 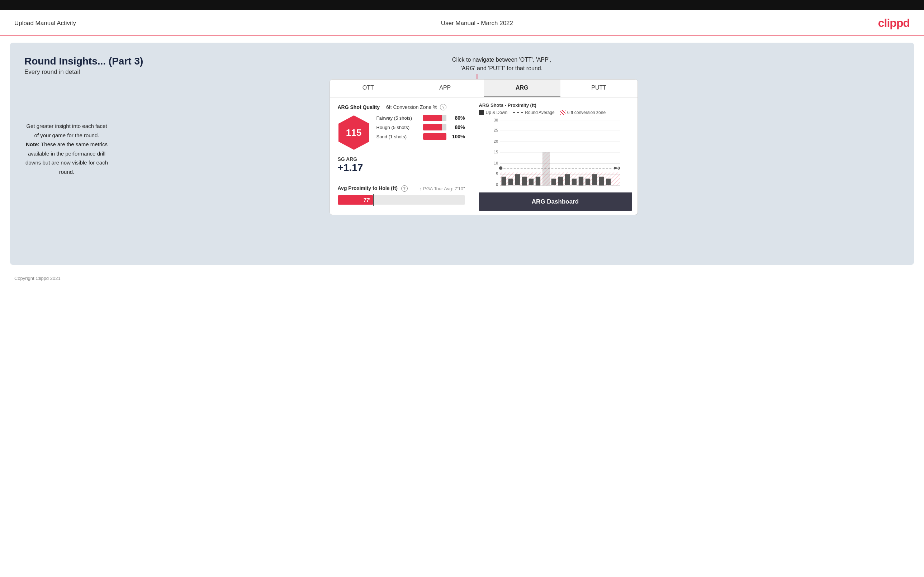 I want to click on main-row: 115 Fairway (5 shots) 80% Rough (5 sho, so click(x=402, y=133).